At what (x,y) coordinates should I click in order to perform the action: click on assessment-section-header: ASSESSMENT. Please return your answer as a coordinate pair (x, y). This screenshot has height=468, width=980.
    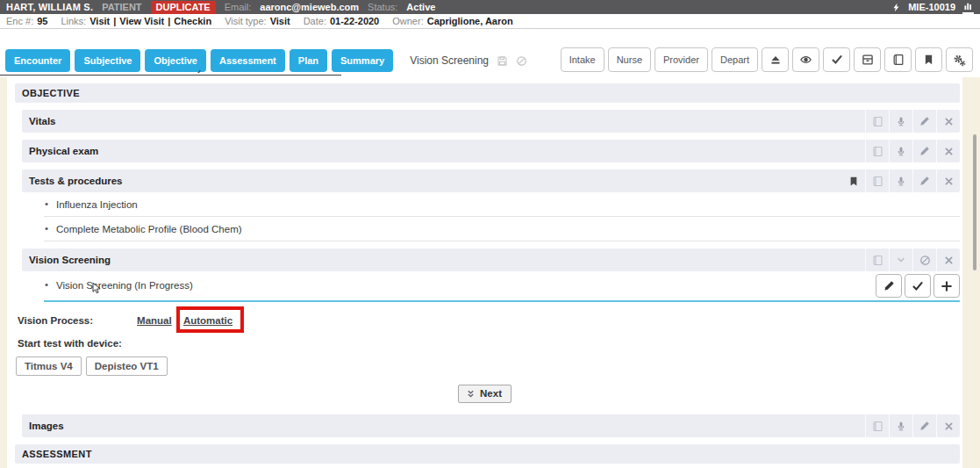
    Looking at the image, I should click on (488, 454).